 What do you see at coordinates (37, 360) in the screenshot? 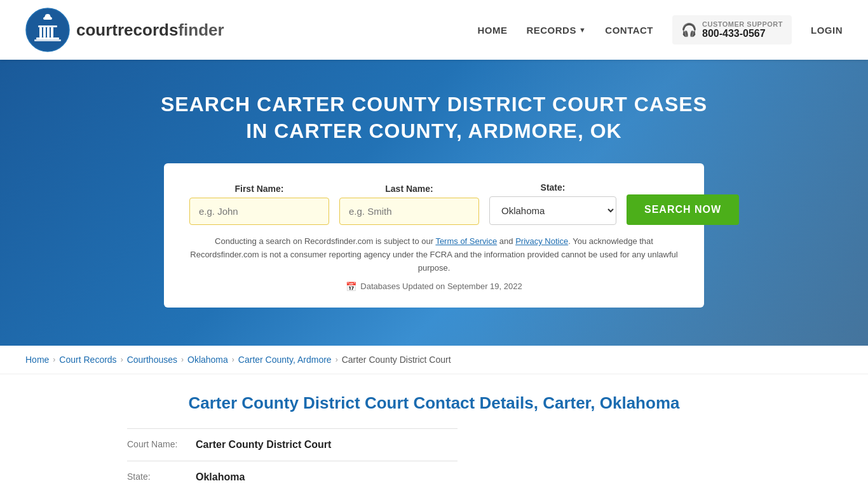
I see `breadcrumb-link: Home` at bounding box center [37, 360].